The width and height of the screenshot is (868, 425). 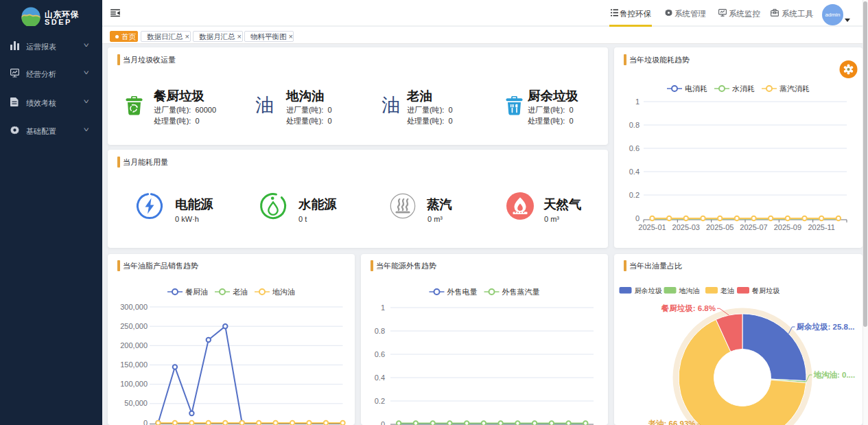 What do you see at coordinates (134, 326) in the screenshot?
I see `svg-text: 250,000` at bounding box center [134, 326].